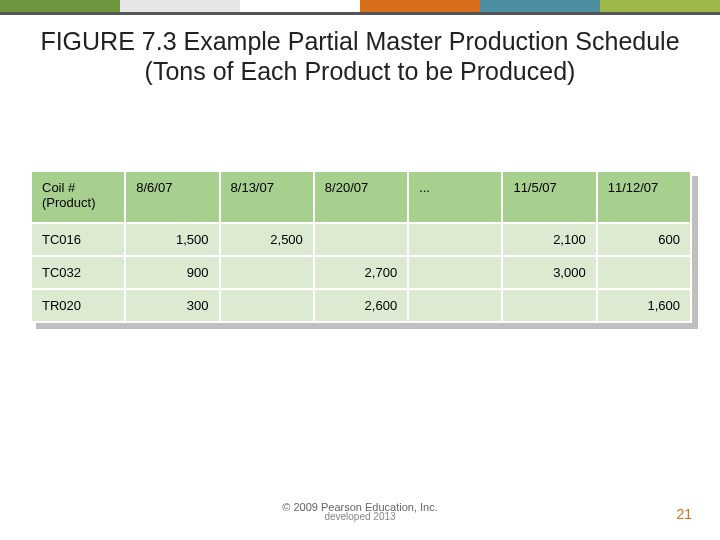  What do you see at coordinates (644, 197) in the screenshot?
I see `col-date-5: 11/12/07` at bounding box center [644, 197].